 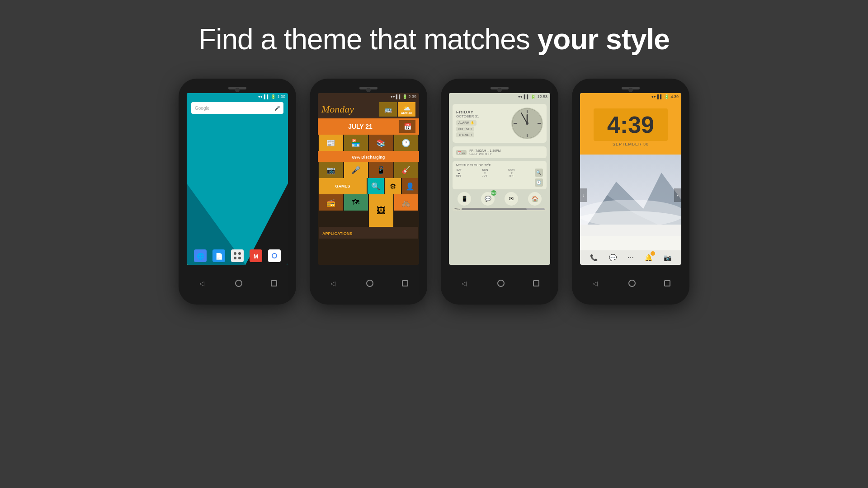 I want to click on tile-map: 🗺, so click(x=356, y=202).